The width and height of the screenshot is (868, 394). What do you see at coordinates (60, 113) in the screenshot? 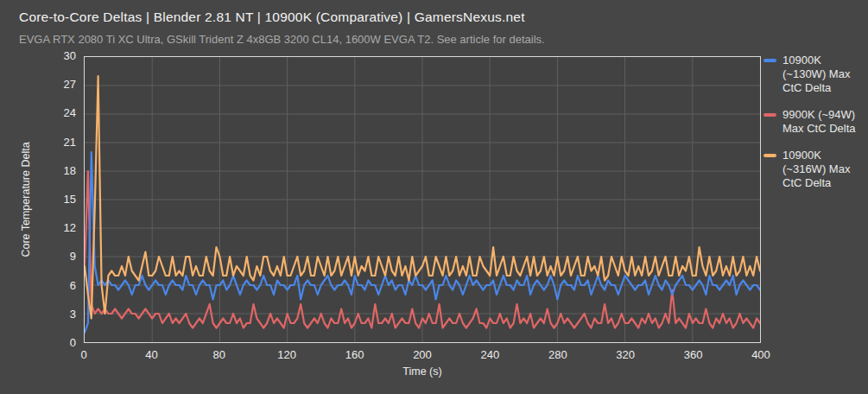
I see `y-tick-label: 24` at bounding box center [60, 113].